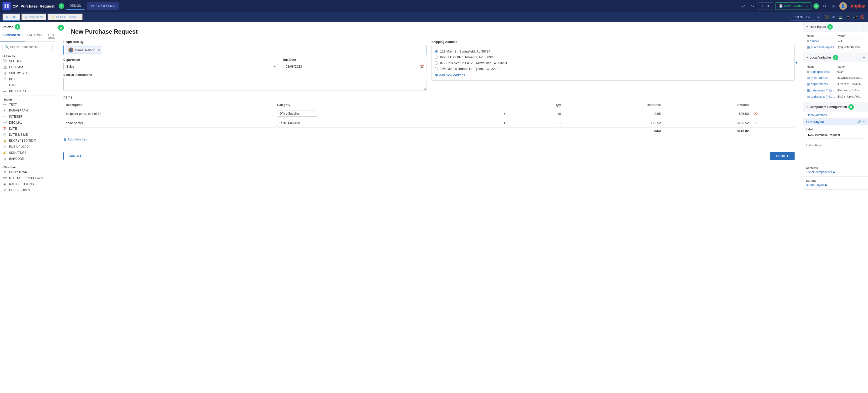 The width and height of the screenshot is (868, 393). I want to click on palette-item-integer: 123 INTEGER, so click(28, 117).